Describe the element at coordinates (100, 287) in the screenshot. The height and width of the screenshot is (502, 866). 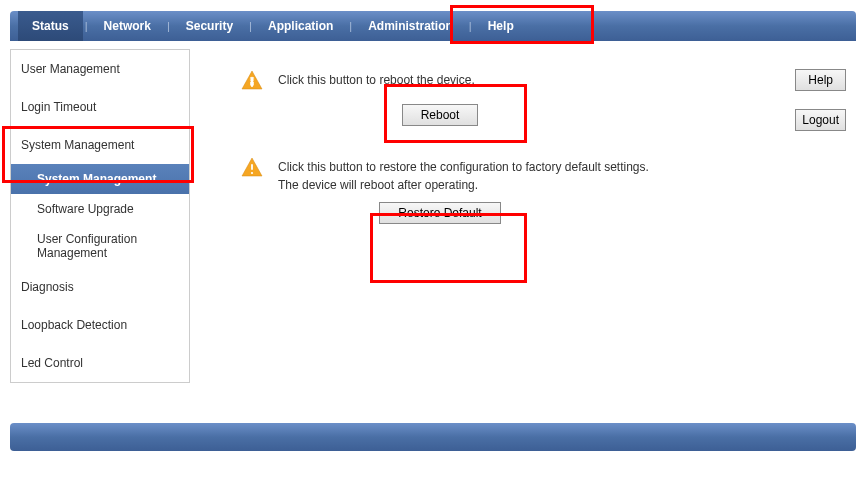
I see `sidebar-item-diagnosis: Diagnosis` at that location.